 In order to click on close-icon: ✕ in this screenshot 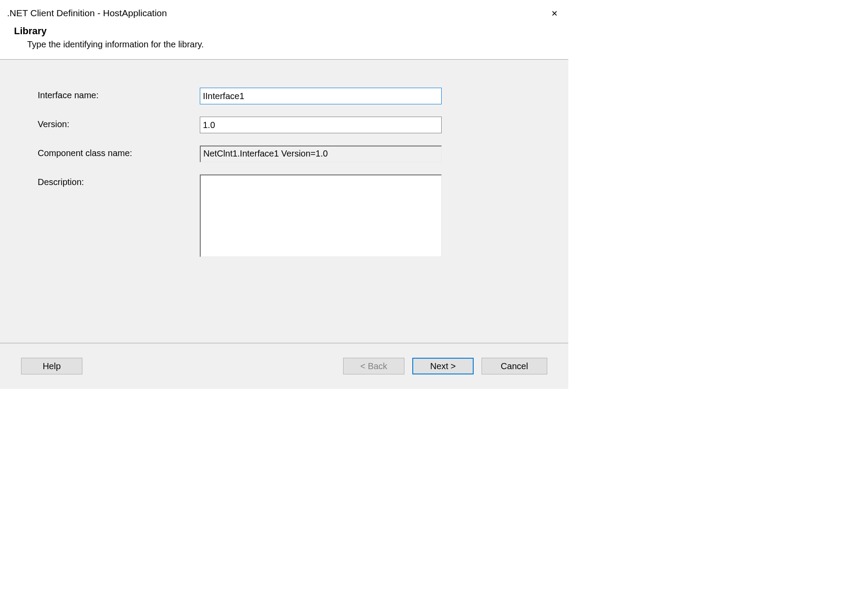, I will do `click(555, 14)`.